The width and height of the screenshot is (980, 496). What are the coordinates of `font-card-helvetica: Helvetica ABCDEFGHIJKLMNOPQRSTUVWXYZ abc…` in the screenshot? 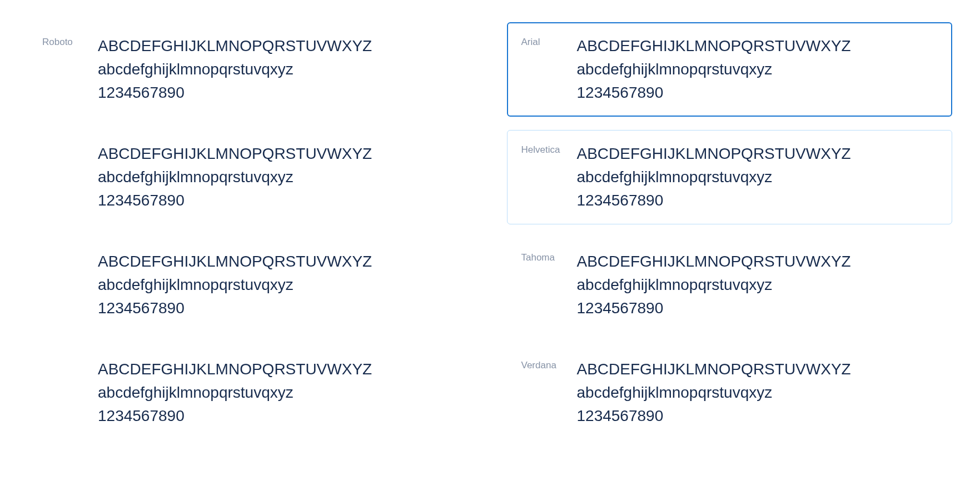 It's located at (730, 177).